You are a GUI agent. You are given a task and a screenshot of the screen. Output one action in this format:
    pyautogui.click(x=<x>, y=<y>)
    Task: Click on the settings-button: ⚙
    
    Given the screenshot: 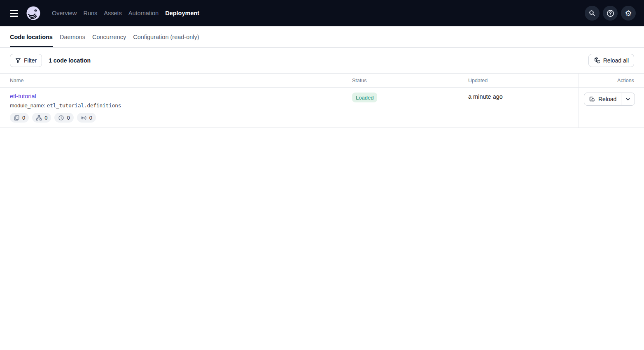 What is the action you would take?
    pyautogui.click(x=628, y=13)
    